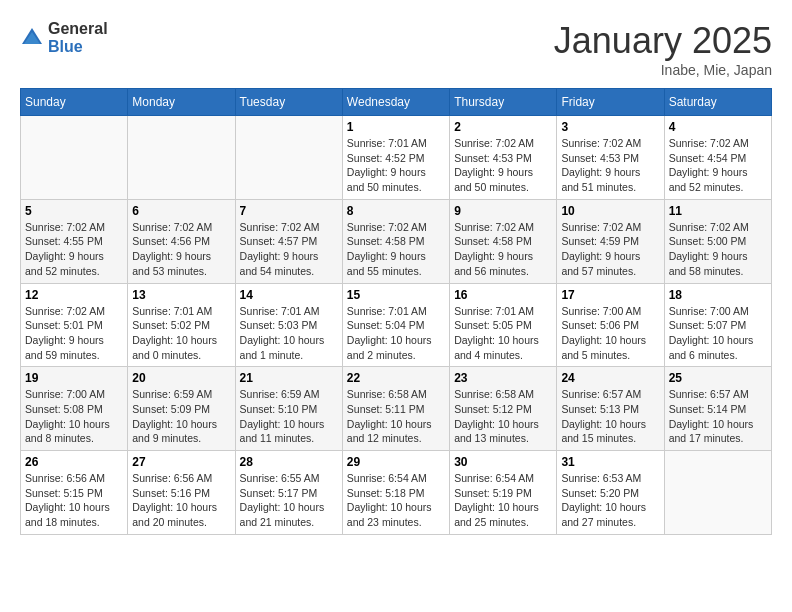  I want to click on day-info: Sunrise: 7:01 AM Sunset: 4:52 PM Dayligh…, so click(396, 166).